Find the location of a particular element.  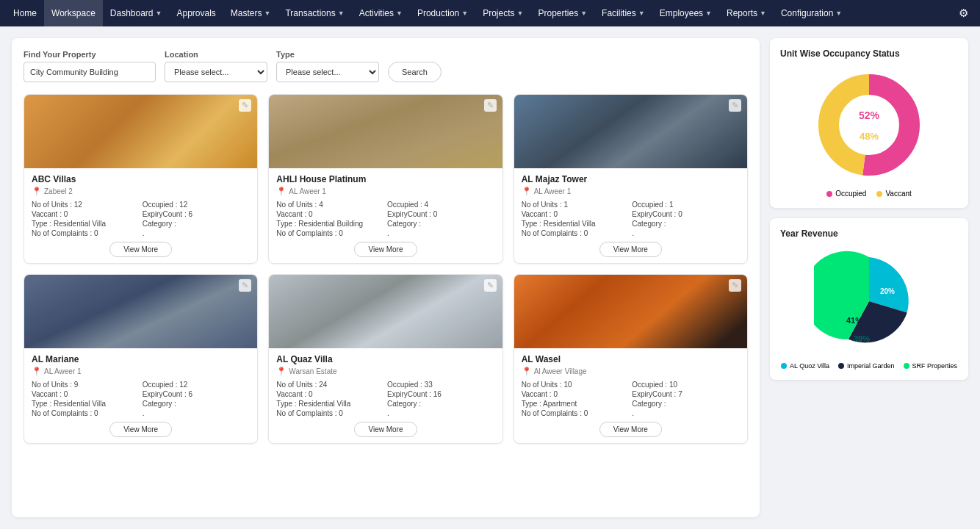

expiry-value: ExpiryCount : 16 is located at coordinates (441, 394).